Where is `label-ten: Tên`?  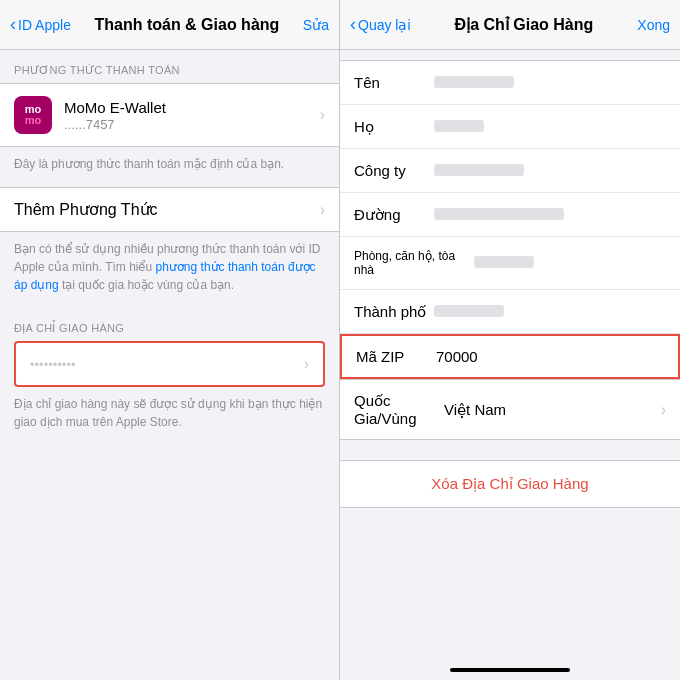
label-ten: Tên is located at coordinates (394, 82).